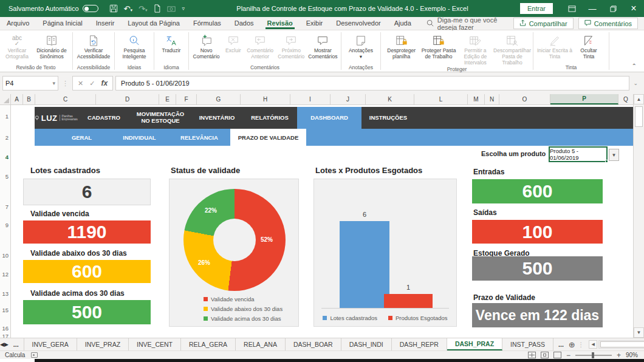  I want to click on comentario-anterior-button: Comentário Anterior, so click(260, 46).